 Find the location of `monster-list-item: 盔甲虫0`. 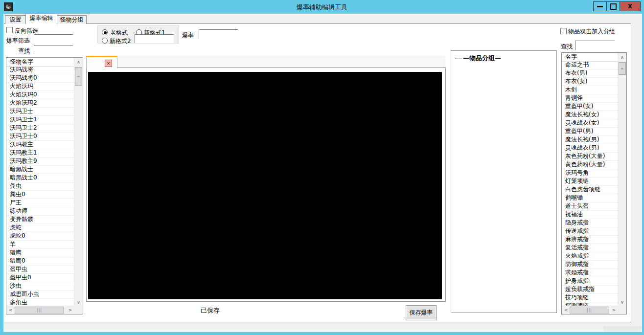

monster-list-item: 盔甲虫0 is located at coordinates (40, 278).